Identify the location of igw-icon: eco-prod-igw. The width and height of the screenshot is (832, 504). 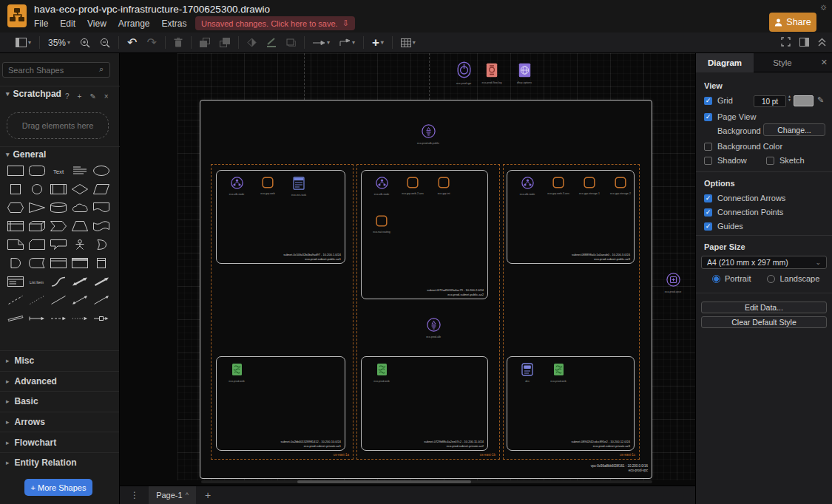
(464, 73).